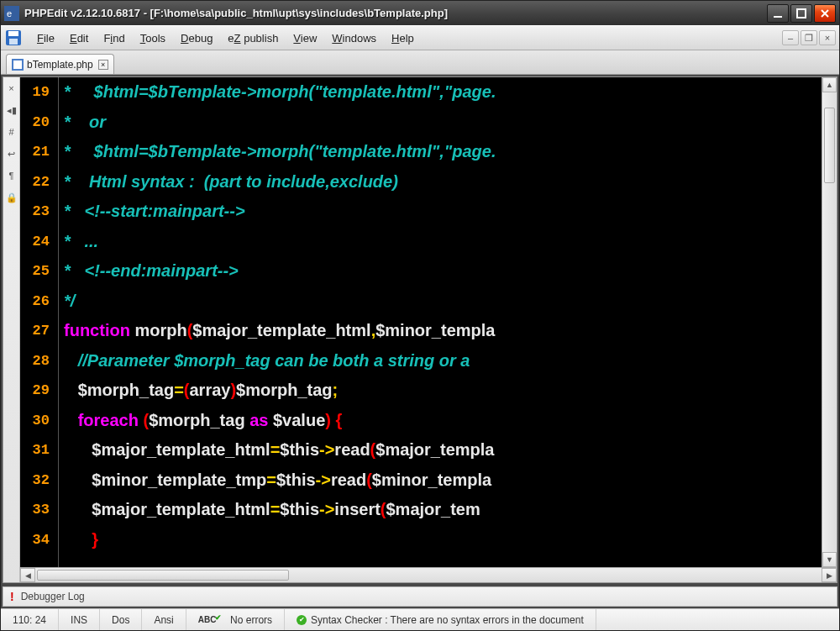 The height and width of the screenshot is (631, 840). What do you see at coordinates (35, 450) in the screenshot?
I see `line-number: 31` at bounding box center [35, 450].